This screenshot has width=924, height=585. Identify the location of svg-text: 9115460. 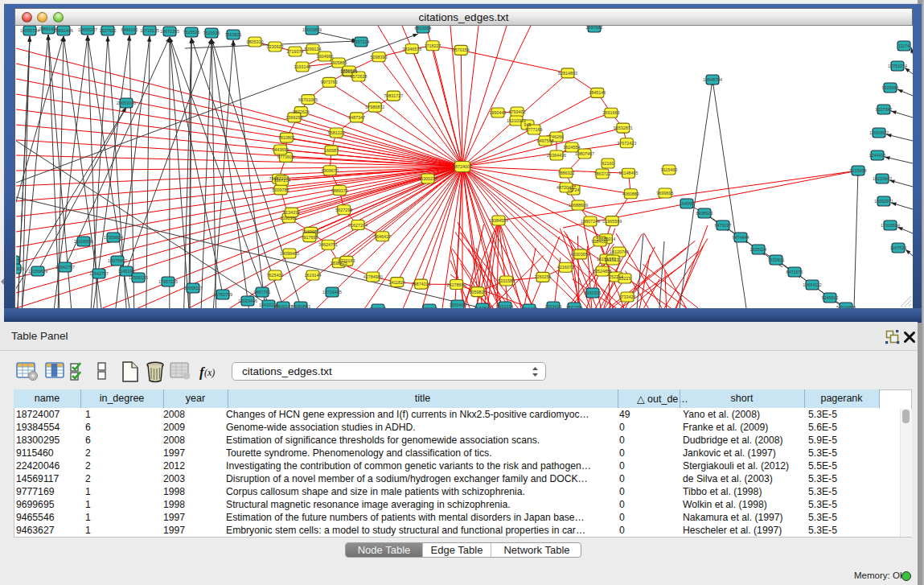
(669, 170).